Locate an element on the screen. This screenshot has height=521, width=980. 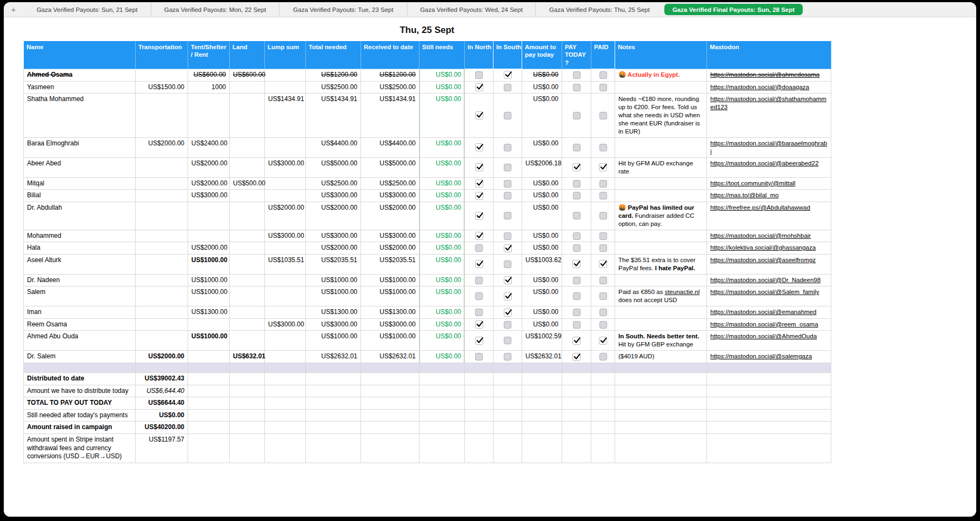
cell-notes: Paid as €850 as steunactie.nl does not a… is located at coordinates (661, 296).